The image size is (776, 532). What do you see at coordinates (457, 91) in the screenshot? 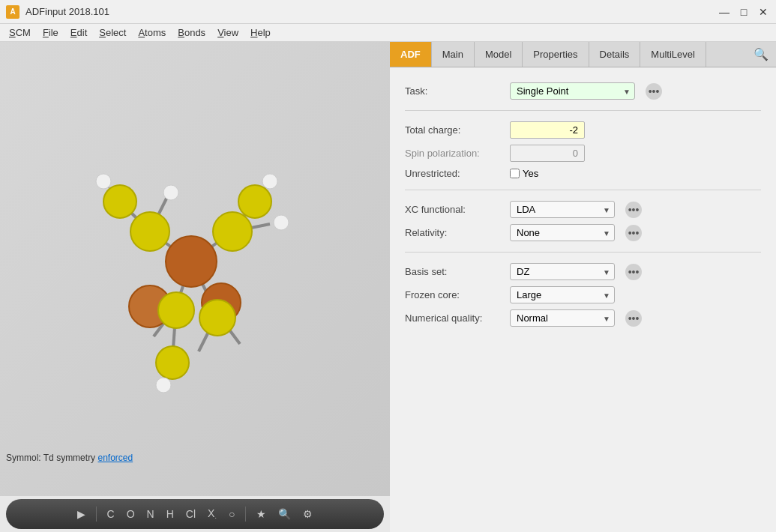
I see `task-label: Task:` at bounding box center [457, 91].